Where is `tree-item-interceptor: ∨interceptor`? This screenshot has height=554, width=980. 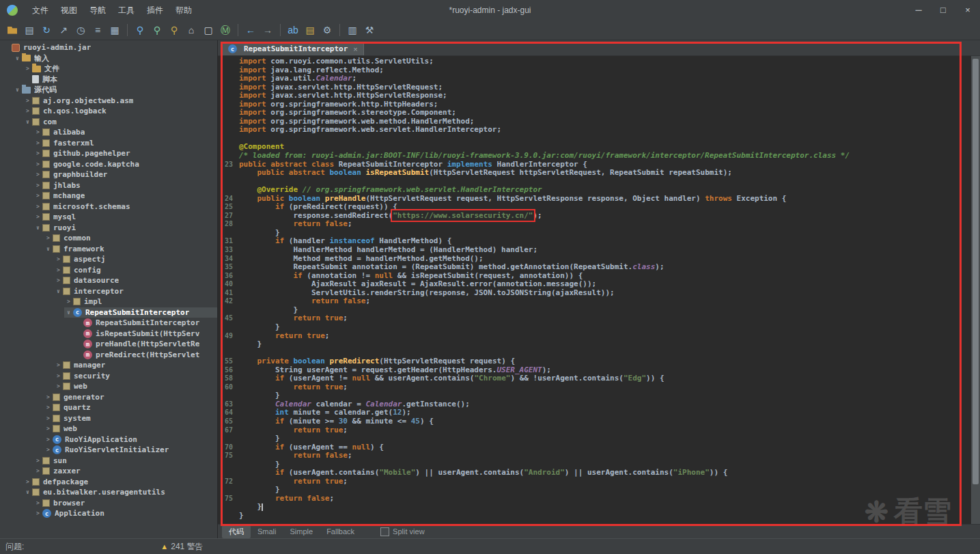 tree-item-interceptor: ∨interceptor is located at coordinates (135, 292).